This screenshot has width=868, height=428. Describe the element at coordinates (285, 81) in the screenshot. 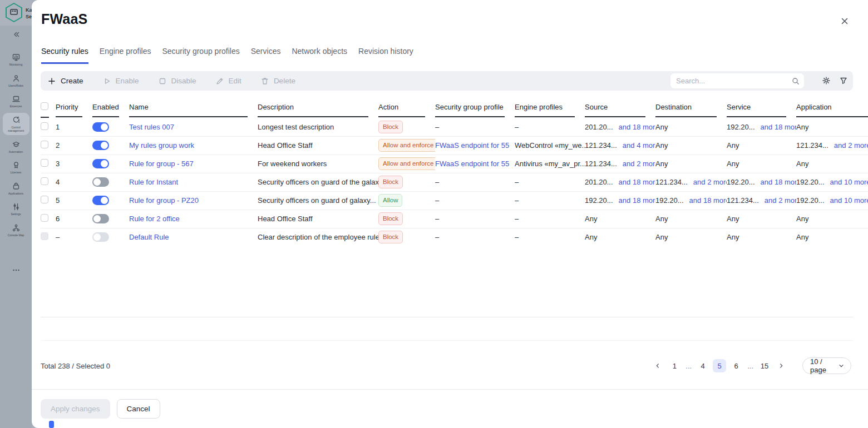

I see `delete-button-label: Delete` at that location.